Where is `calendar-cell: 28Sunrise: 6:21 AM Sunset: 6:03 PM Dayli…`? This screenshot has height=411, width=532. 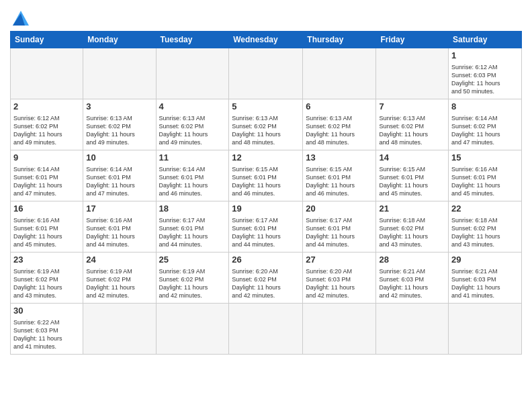 calendar-cell: 28Sunrise: 6:21 AM Sunset: 6:03 PM Dayli… is located at coordinates (412, 278).